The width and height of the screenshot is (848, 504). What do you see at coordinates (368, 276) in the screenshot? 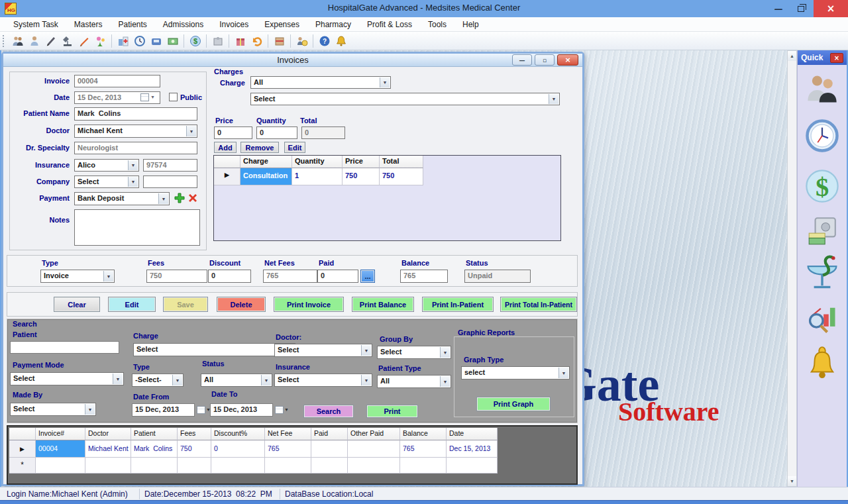
I see `paid-details-button: ...` at bounding box center [368, 276].